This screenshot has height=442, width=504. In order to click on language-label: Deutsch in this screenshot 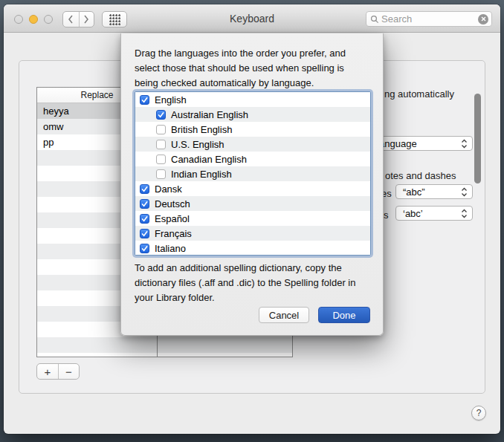, I will do `click(172, 204)`.